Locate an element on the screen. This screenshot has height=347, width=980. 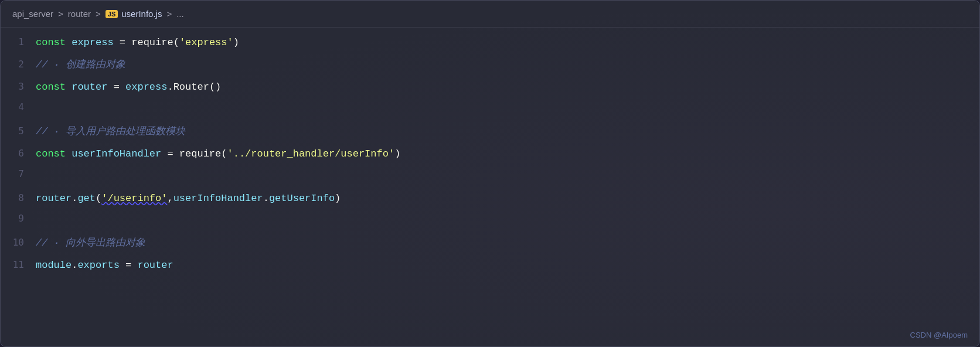
breadcrumb-part4: ... is located at coordinates (181, 14).